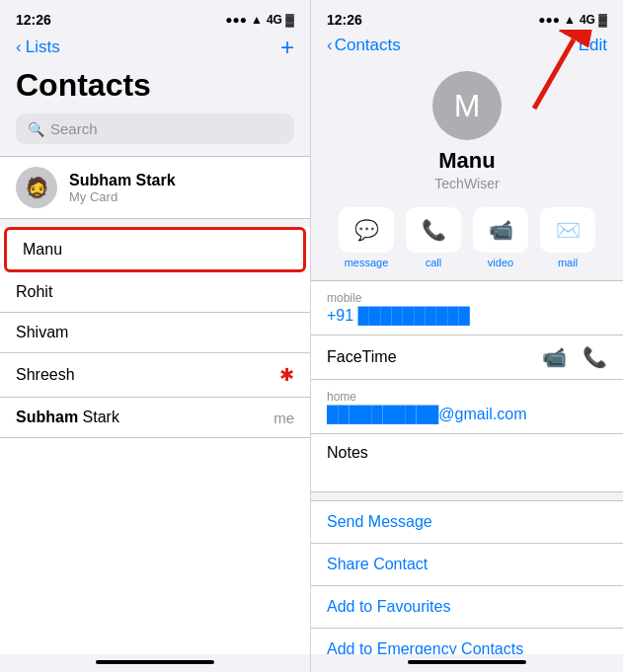 This screenshot has height=672, width=623. Describe the element at coordinates (593, 20) in the screenshot. I see `battery-icon-right: 4G ▓` at that location.